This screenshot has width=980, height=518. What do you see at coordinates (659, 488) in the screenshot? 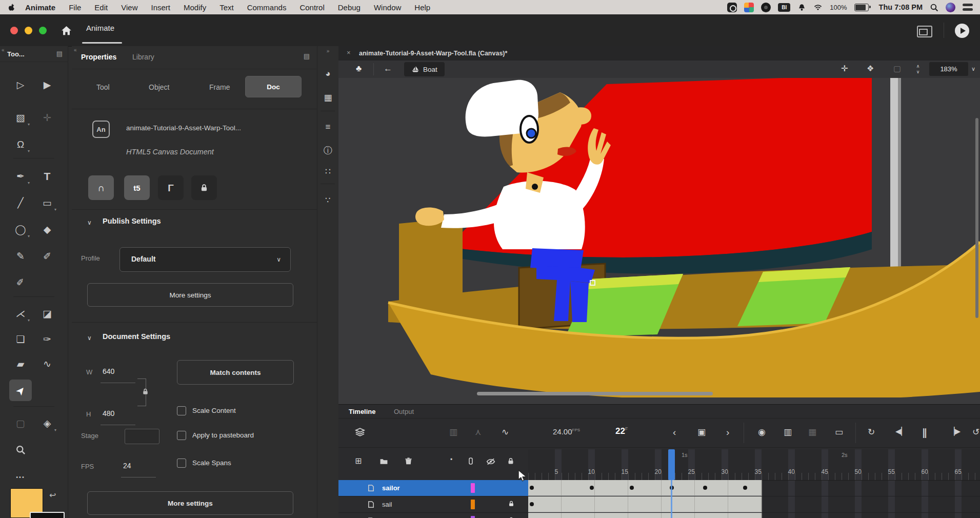
I see `layer-row-sailor: sailor` at bounding box center [659, 488].